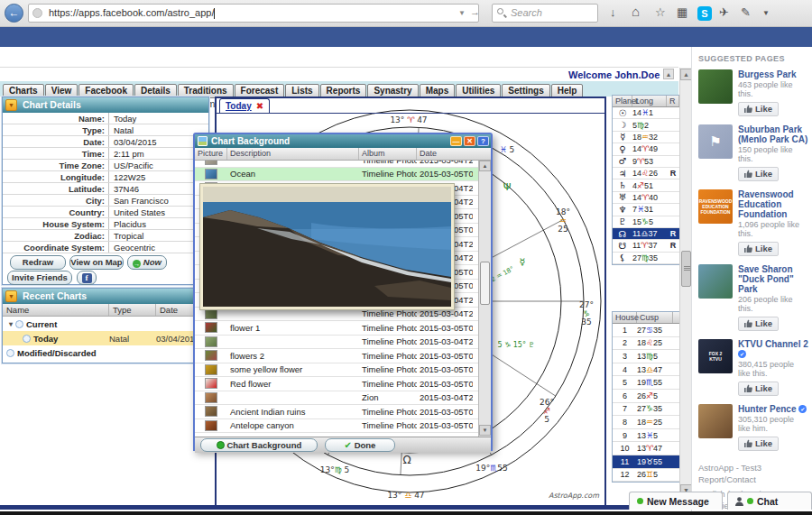  What do you see at coordinates (773, 74) in the screenshot?
I see `page-name-link: Burgess Park` at bounding box center [773, 74].